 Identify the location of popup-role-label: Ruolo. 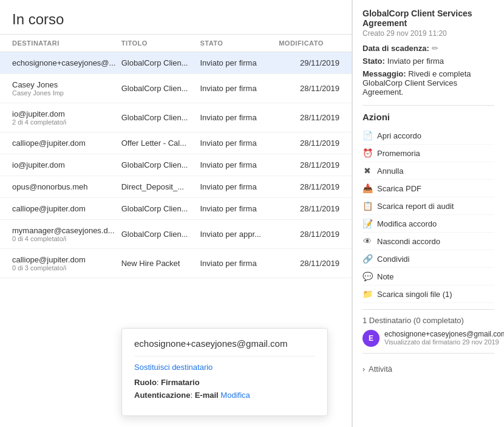
(146, 383).